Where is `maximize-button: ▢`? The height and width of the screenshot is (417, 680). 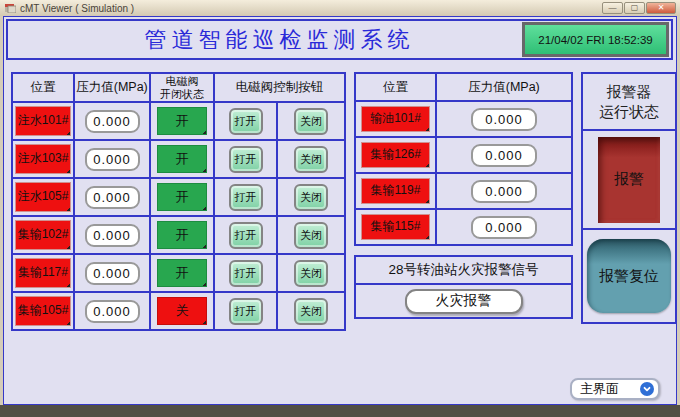 maximize-button: ▢ is located at coordinates (634, 8).